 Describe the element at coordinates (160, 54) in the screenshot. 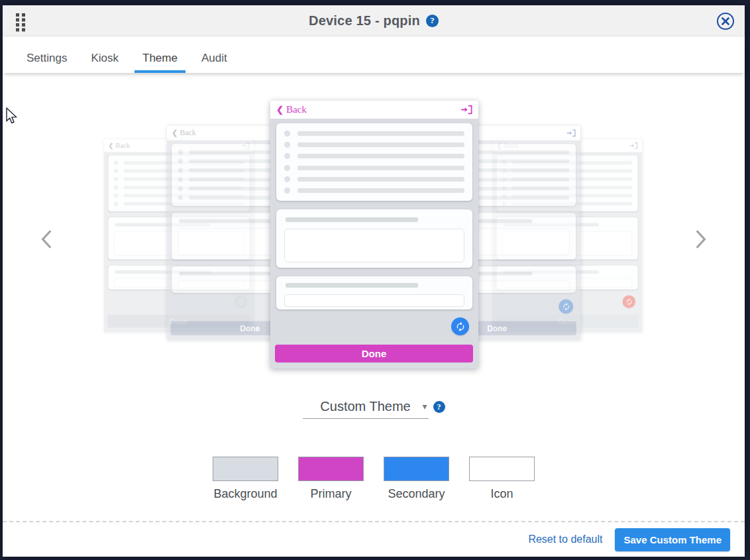

I see `tab-theme: Theme` at that location.